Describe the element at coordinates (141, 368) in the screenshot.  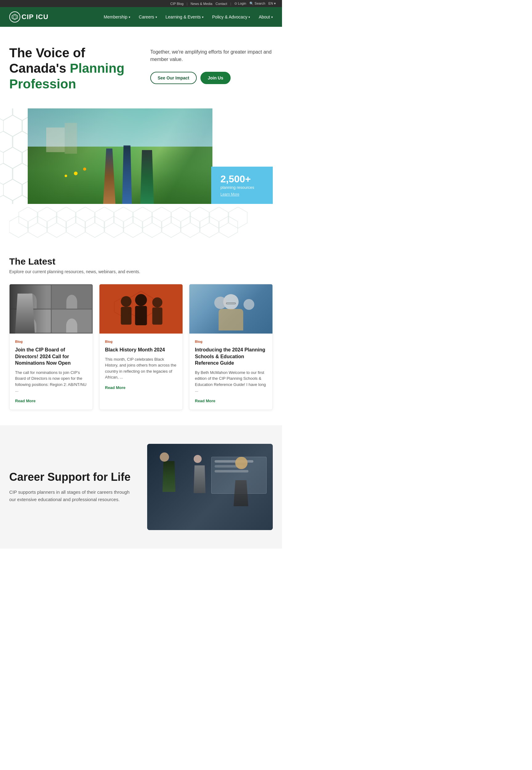
I see `card-2-excerpt: This month, CIP celebrates Black History…` at that location.